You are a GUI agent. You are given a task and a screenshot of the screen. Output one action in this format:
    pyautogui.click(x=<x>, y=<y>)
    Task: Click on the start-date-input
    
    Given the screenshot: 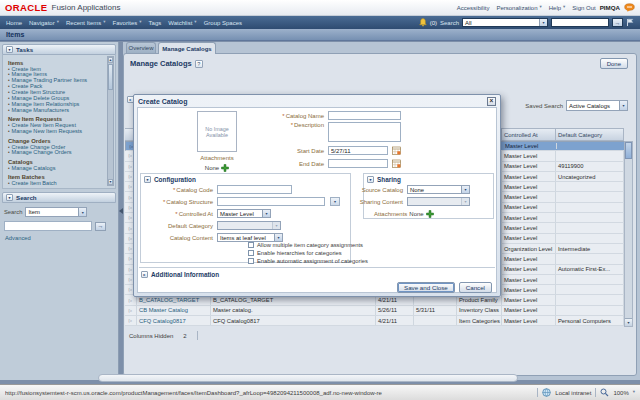 What is the action you would take?
    pyautogui.click(x=358, y=150)
    